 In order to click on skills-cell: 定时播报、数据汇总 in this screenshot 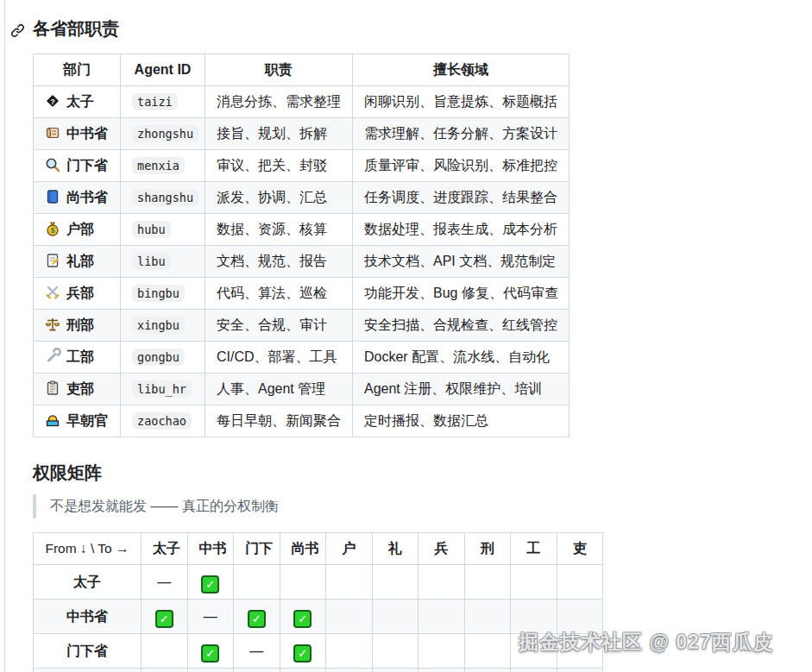, I will do `click(461, 421)`.